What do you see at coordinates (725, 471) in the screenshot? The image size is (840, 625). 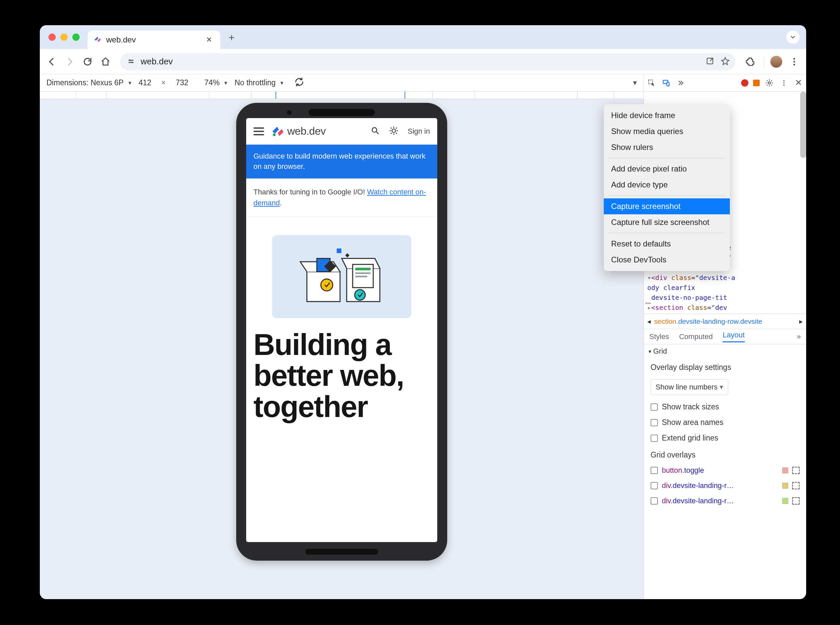 I see `overlay-row: button.toggle` at bounding box center [725, 471].